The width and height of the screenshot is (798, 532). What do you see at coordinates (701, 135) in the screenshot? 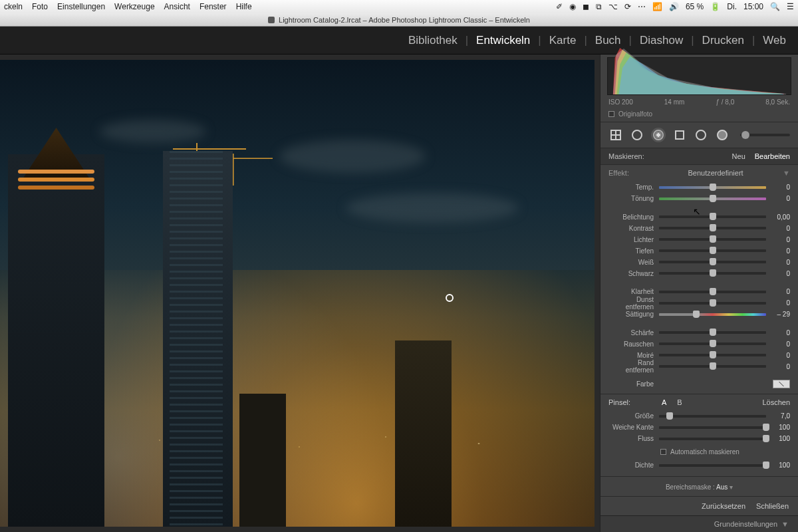
I see `radial-gradient-tool` at bounding box center [701, 135].